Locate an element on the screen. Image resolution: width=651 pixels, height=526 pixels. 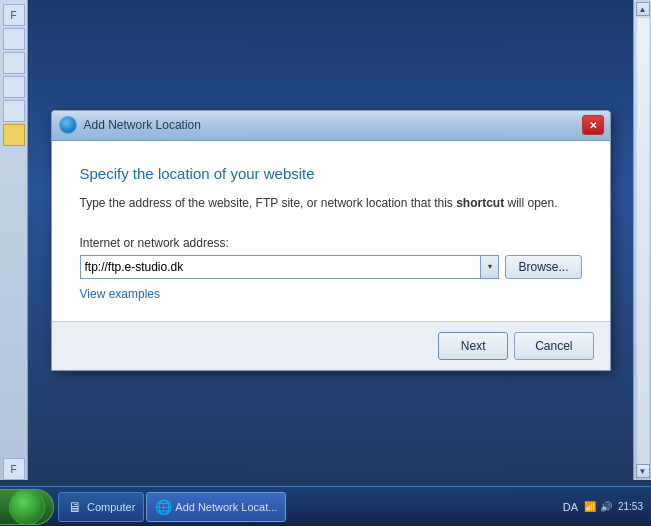
volume-tray-icon: 🔊 is located at coordinates (606, 506).